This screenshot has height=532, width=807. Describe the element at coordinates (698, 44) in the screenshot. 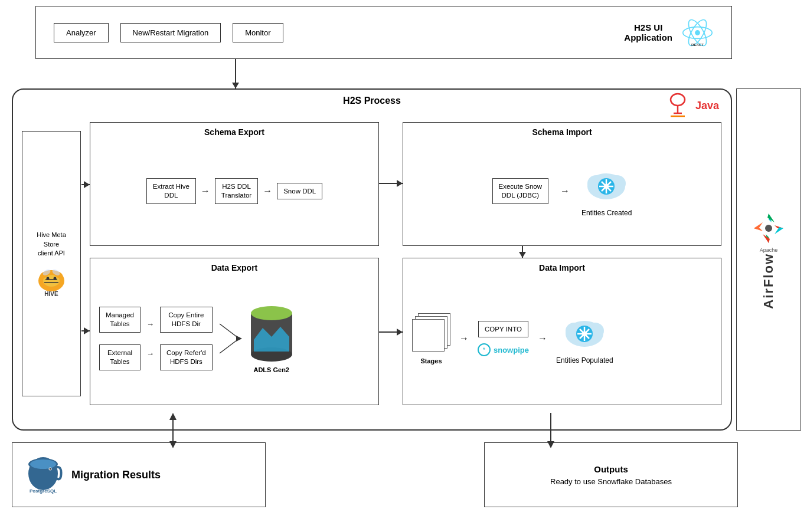

I see `svg-text: REACT` at that location.